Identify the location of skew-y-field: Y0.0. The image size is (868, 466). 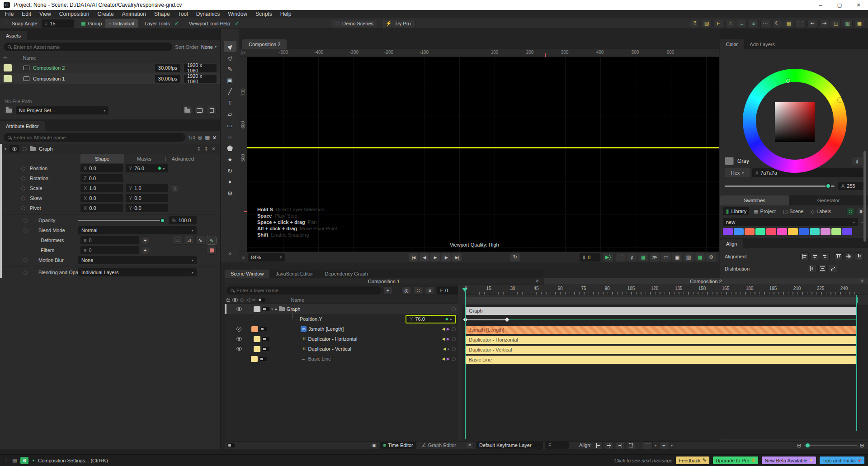
(147, 198).